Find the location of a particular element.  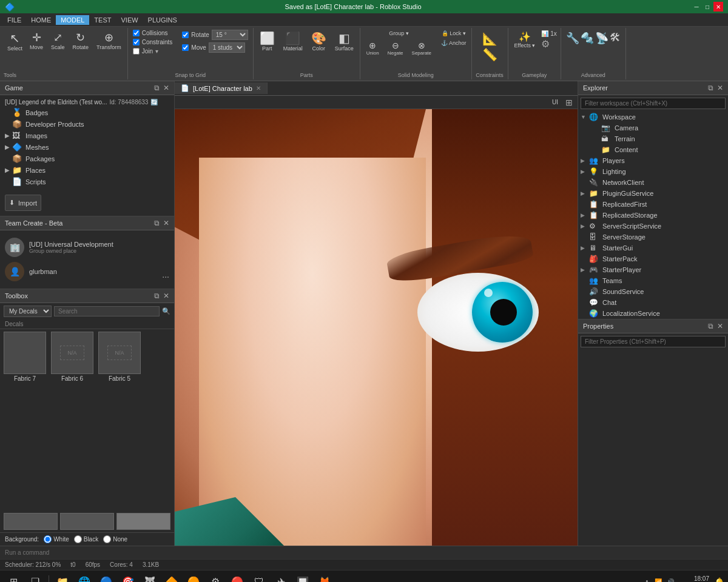

rotate-button: ↻ Rotate is located at coordinates (81, 41).